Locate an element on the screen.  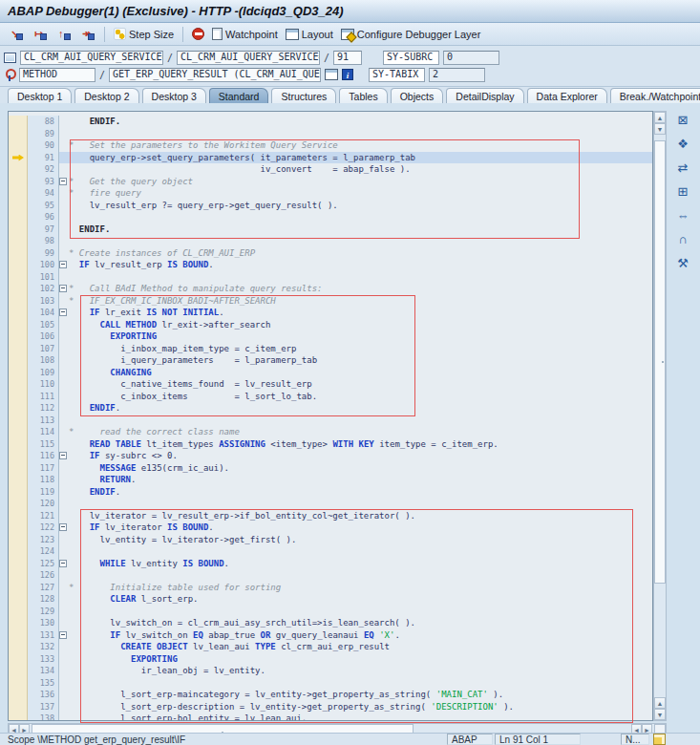
breakpoint-stop-button is located at coordinates (199, 34).